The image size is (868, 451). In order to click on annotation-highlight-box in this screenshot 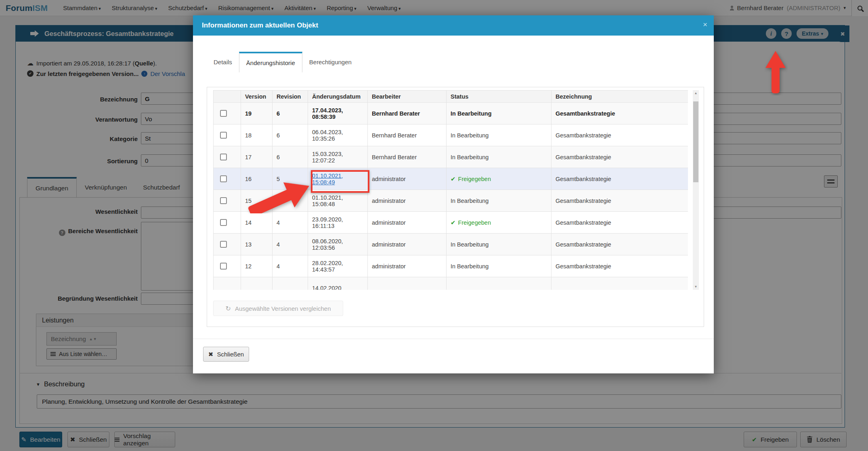, I will do `click(340, 181)`.